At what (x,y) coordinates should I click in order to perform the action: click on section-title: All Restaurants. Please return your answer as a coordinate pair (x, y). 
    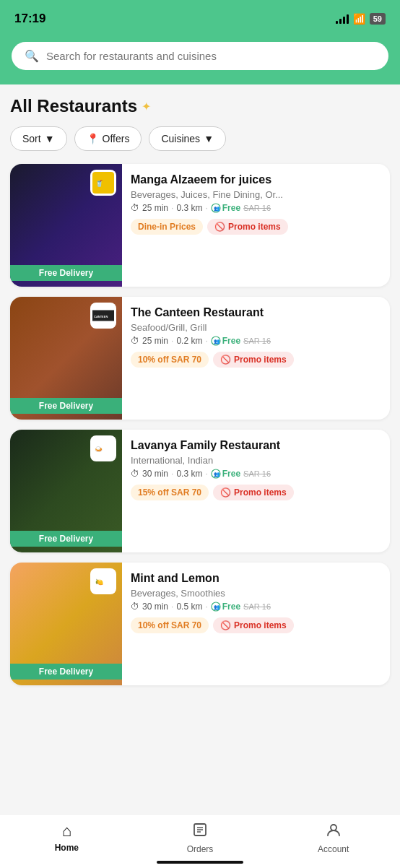
    Looking at the image, I should click on (74, 106).